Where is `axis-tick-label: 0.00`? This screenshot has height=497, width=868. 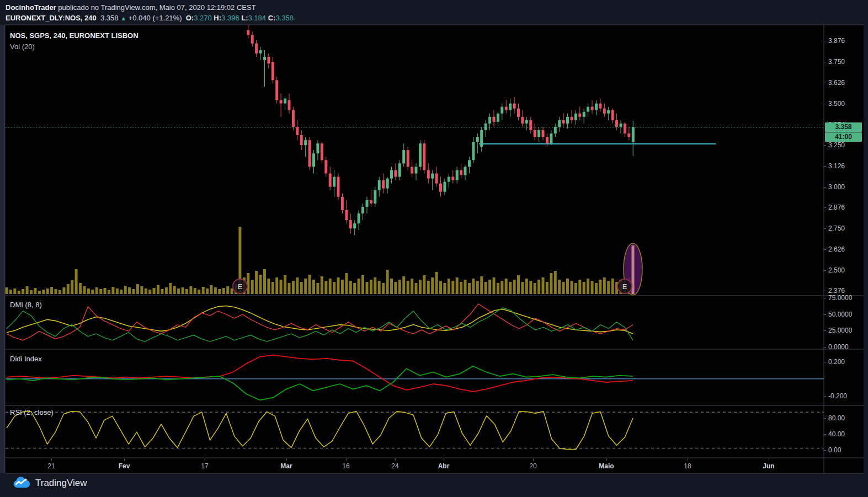 axis-tick-label: 0.00 is located at coordinates (834, 450).